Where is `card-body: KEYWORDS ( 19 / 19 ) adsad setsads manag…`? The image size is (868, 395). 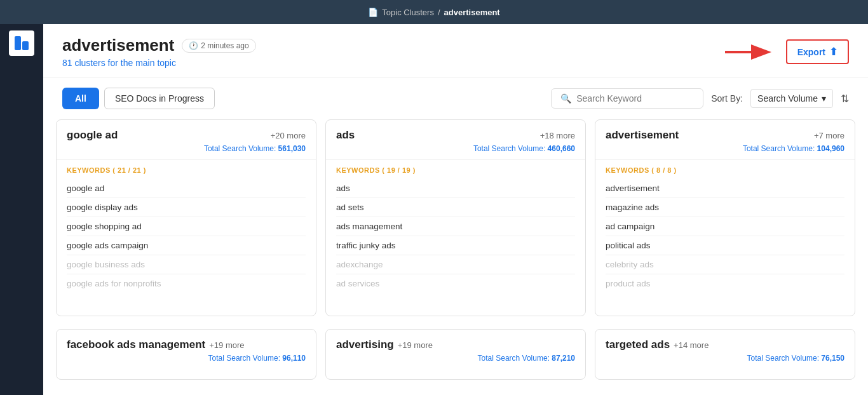
card-body: KEYWORDS ( 19 / 19 ) adsad setsads manag… is located at coordinates (456, 230).